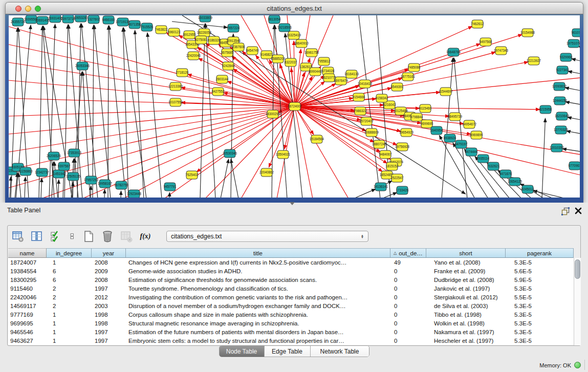 The height and width of the screenshot is (372, 588). I want to click on graph-node: 9275081, so click(202, 40).